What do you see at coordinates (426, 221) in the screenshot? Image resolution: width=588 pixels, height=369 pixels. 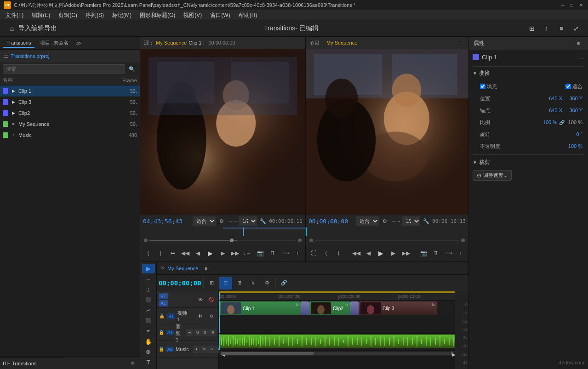 I see `program-wrench-icon: 🔧` at bounding box center [426, 221].